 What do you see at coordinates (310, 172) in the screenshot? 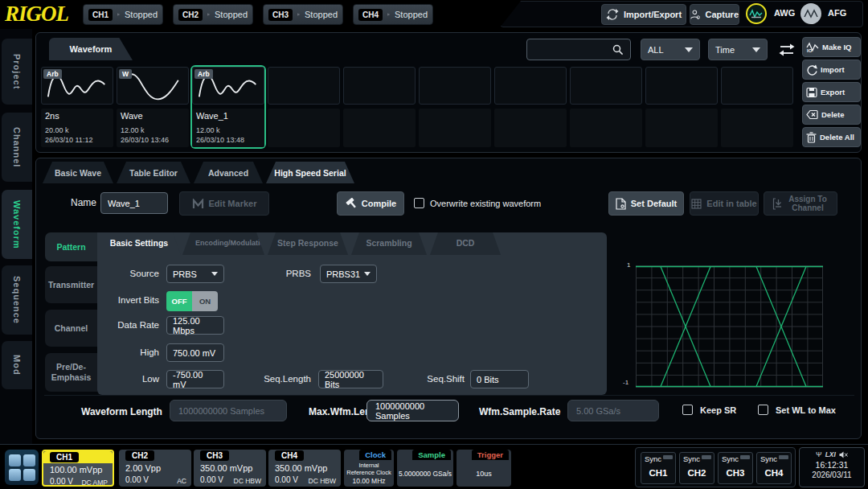
I see `tab-high-speed-serial: High Speed Serial` at bounding box center [310, 172].